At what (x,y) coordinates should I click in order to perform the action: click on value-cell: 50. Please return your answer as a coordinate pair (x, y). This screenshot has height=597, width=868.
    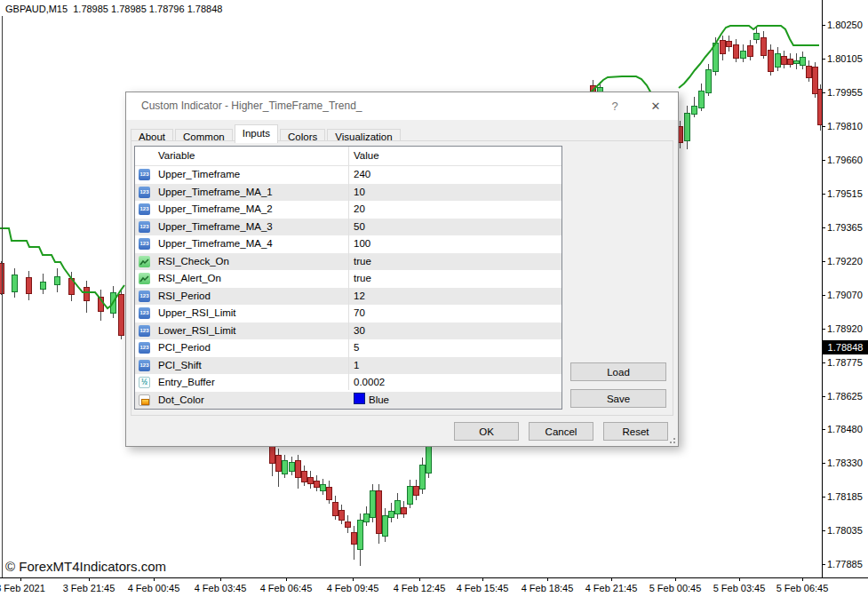
    Looking at the image, I should click on (359, 227).